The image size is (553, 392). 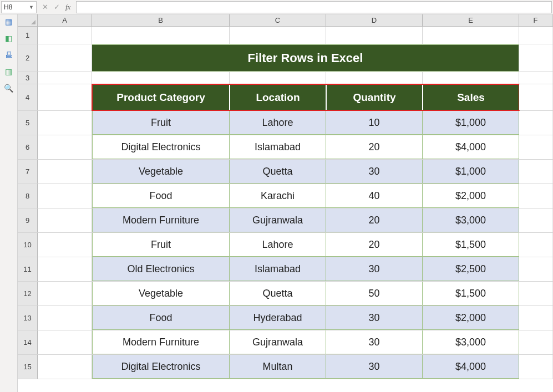 I want to click on row-header: 5, so click(x=28, y=123).